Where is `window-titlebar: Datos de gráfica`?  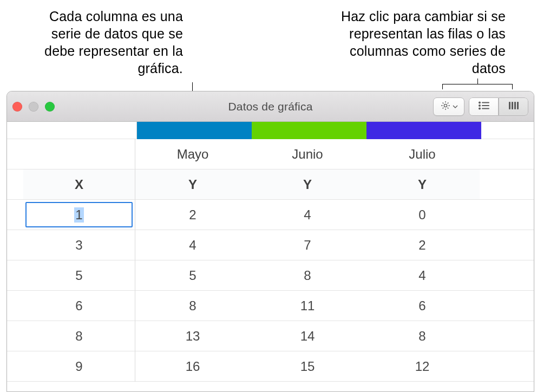
window-titlebar: Datos de gráfica is located at coordinates (271, 107).